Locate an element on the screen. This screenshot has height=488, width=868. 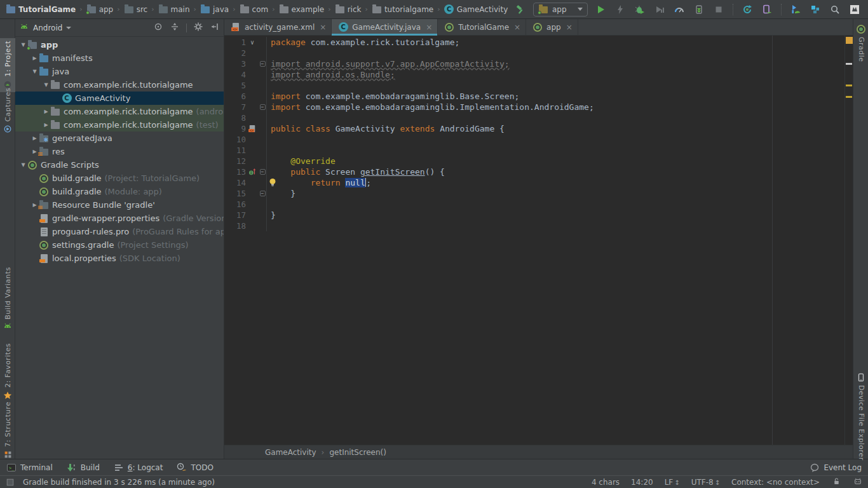
editor-tab-gameactivity-java: CGameActivity.java× is located at coordinates (385, 27).